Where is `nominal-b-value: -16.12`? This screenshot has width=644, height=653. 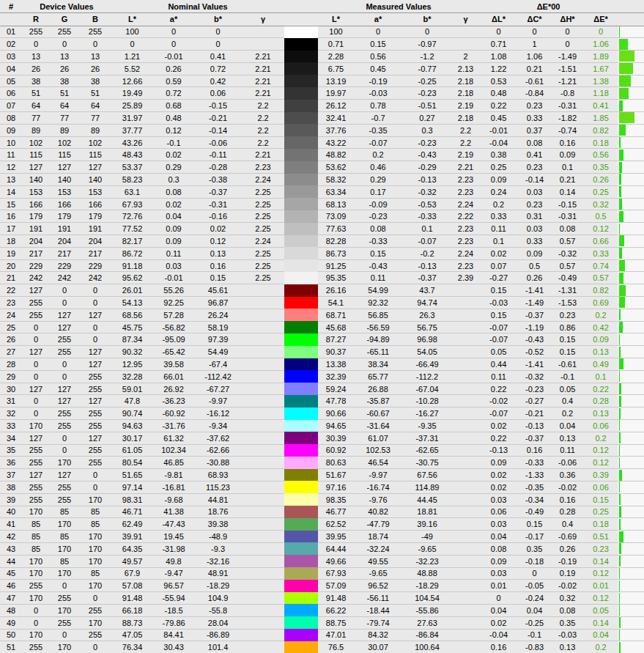 nominal-b-value: -16.12 is located at coordinates (218, 413).